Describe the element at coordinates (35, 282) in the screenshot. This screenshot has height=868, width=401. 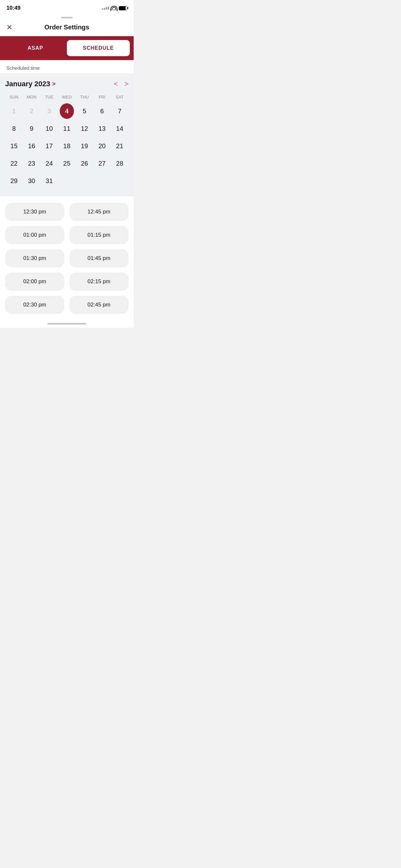
I see `time-slot-button: 02:00 pm` at that location.